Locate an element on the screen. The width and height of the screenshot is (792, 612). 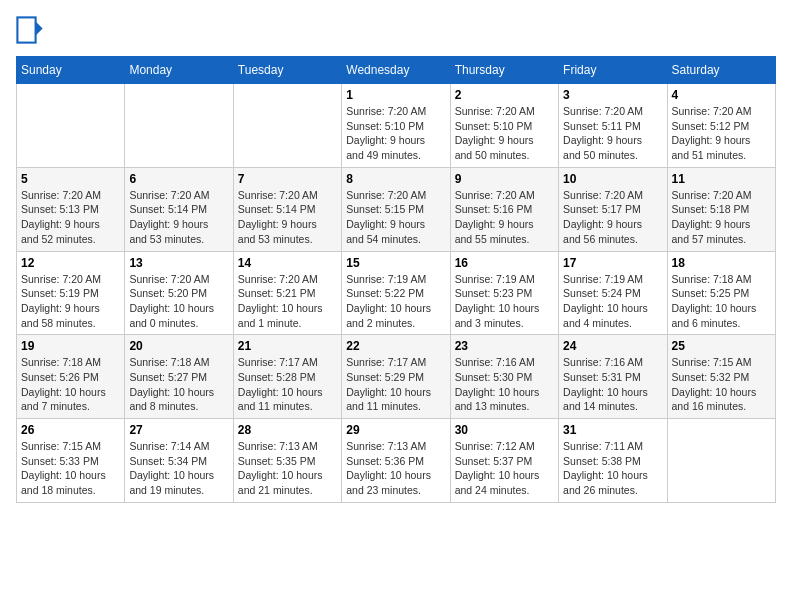
day-cell-11: 11Sunrise: 7:20 AM Sunset: 5:18 PM Dayli… is located at coordinates (721, 209).